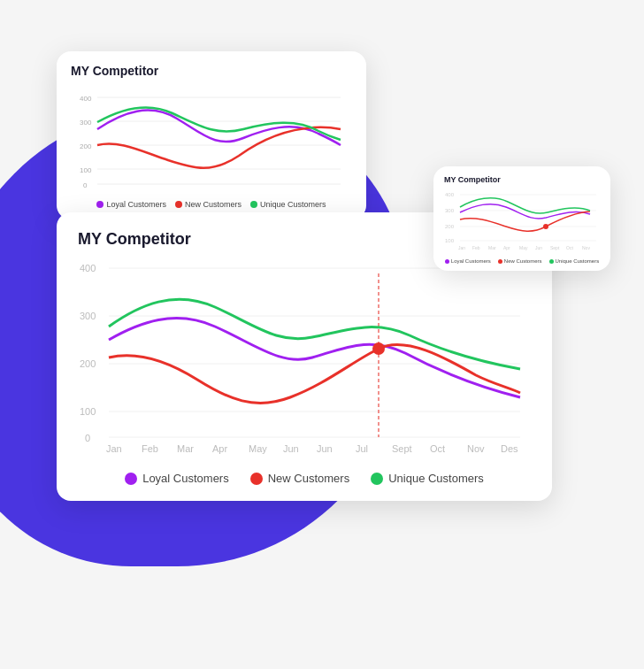  What do you see at coordinates (522, 180) in the screenshot?
I see `chart-mini-title: MY Competitor` at bounding box center [522, 180].